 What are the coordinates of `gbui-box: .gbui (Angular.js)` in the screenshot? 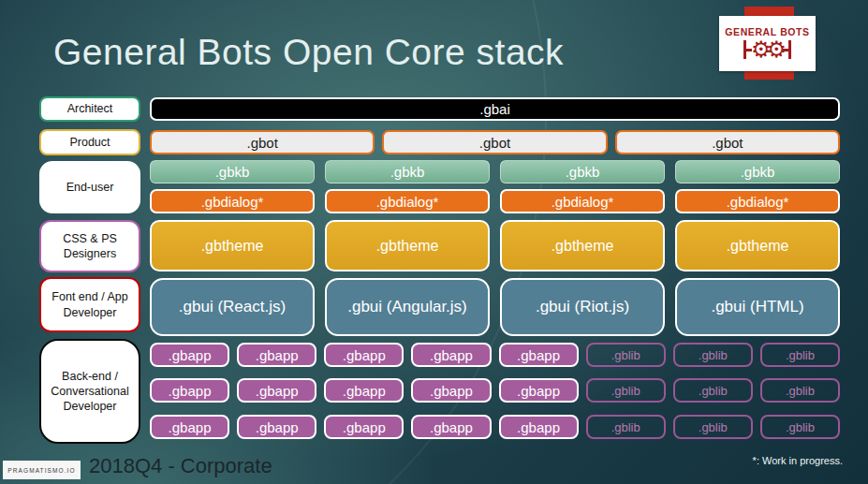 It's located at (407, 307).